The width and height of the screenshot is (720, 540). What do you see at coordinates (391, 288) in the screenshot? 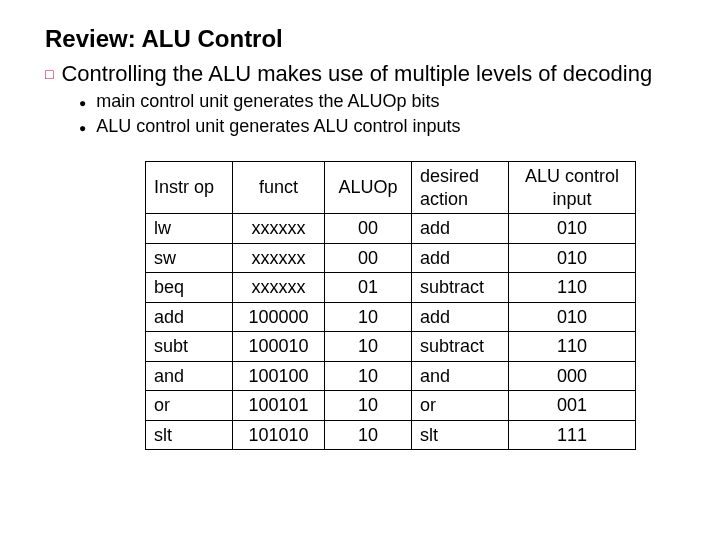
I see `table-row: beqxxxxxx01subtract110` at bounding box center [391, 288].